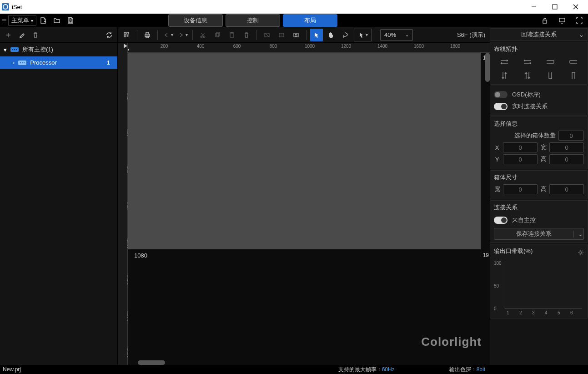 Image resolution: width=588 pixels, height=374 pixels. I want to click on window-maximize-button, so click(555, 7).